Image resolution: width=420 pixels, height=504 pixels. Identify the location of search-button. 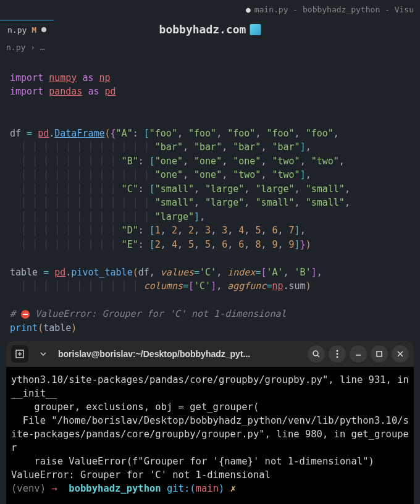
(316, 354).